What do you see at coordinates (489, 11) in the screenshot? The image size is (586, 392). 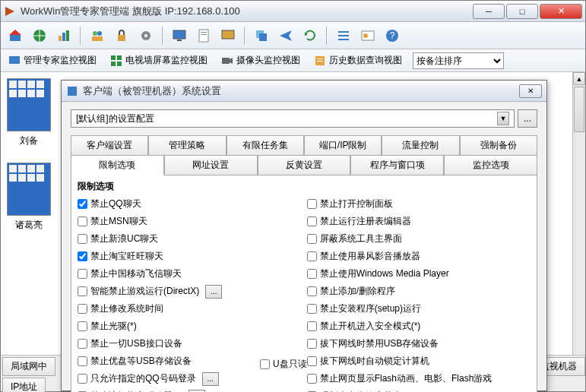 I see `minimize-button: ─` at bounding box center [489, 11].